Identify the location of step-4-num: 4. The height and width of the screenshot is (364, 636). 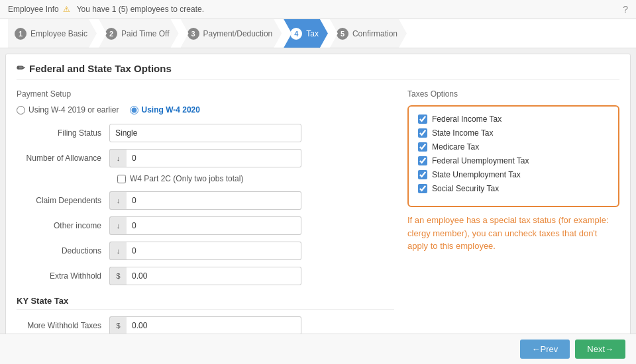
(296, 34).